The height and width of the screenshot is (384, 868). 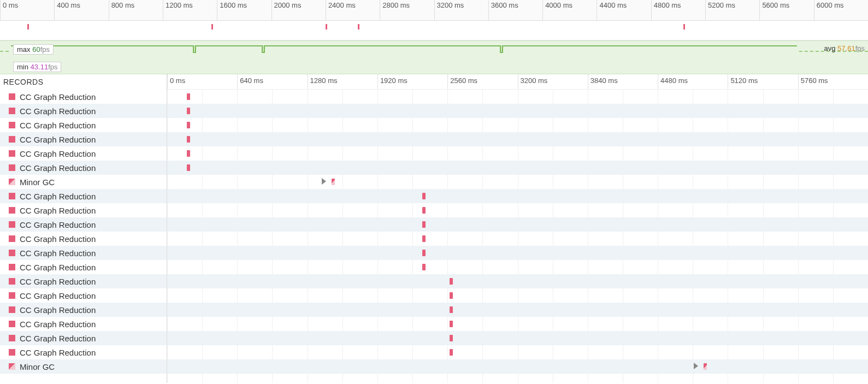 I want to click on fps-min-value: 43.11, so click(x=39, y=67).